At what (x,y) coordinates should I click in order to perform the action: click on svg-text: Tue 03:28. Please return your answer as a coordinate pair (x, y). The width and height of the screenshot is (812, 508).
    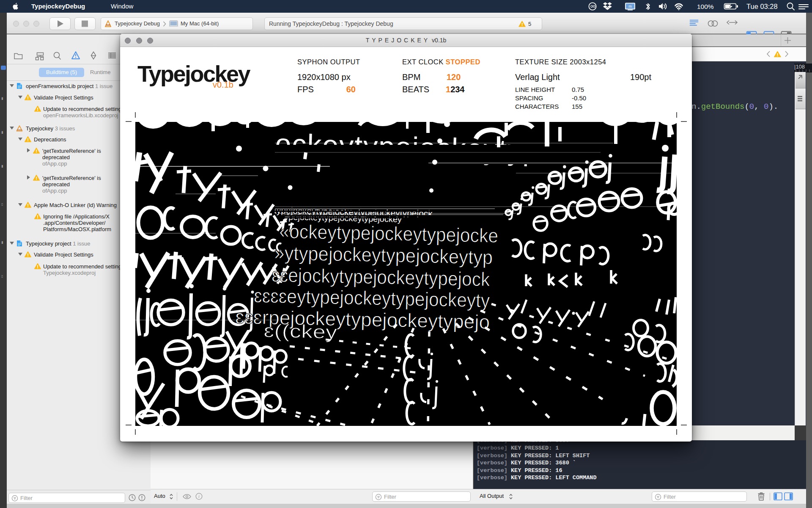
    Looking at the image, I should click on (762, 6).